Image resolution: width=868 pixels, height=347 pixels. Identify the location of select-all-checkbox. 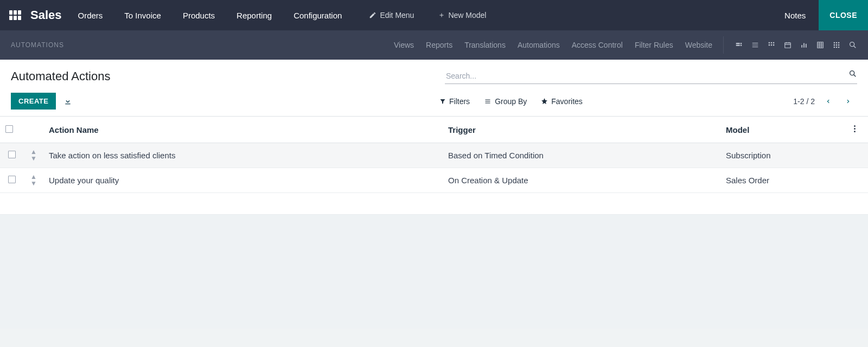
(9, 129).